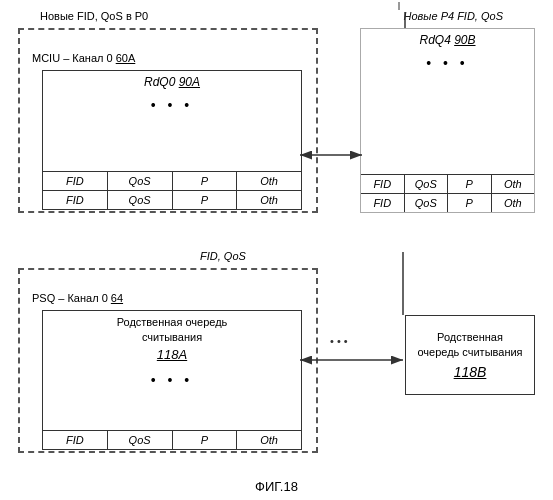 This screenshot has height=500, width=553. What do you see at coordinates (470, 346) in the screenshot?
I see `rq-right-title: Родственная очередь считывания` at bounding box center [470, 346].